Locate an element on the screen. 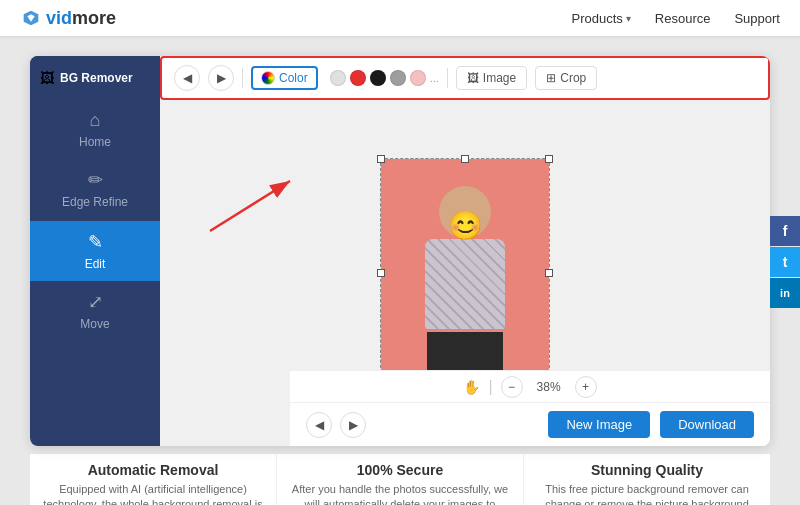 This screenshot has height=505, width=800. zoom-in-button: + is located at coordinates (586, 387).